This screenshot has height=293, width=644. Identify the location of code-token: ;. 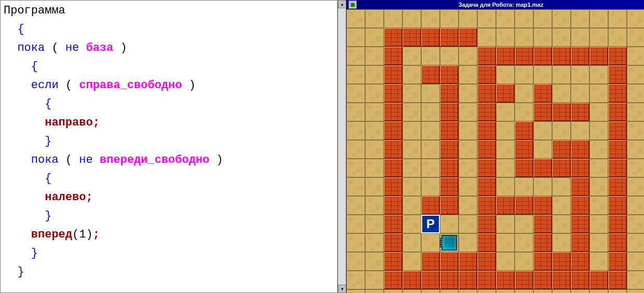
(97, 234).